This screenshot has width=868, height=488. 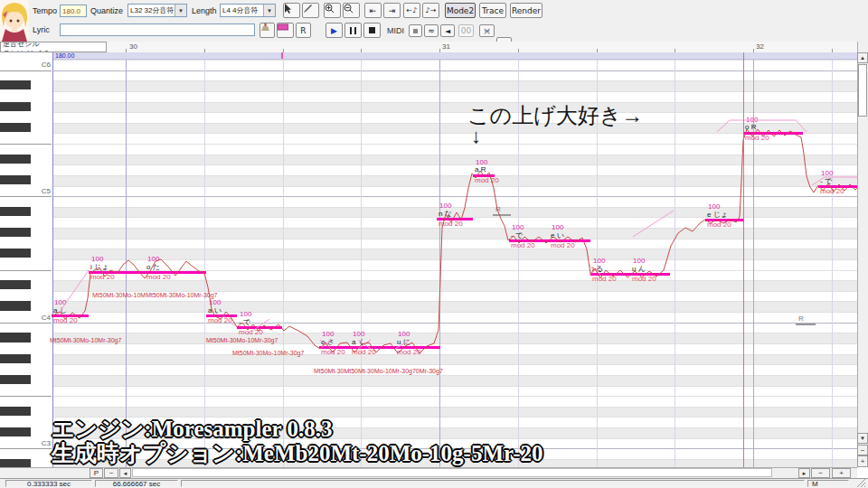 I want to click on mode2-toggle-button: Mode2, so click(x=460, y=11).